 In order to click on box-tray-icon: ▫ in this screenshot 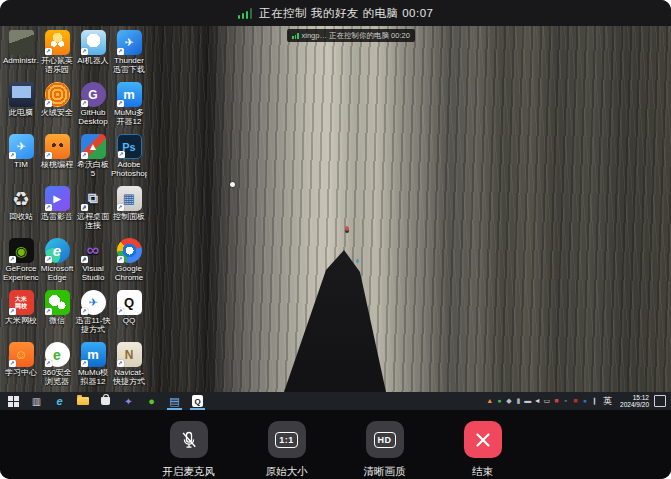, I will do `click(566, 401)`.